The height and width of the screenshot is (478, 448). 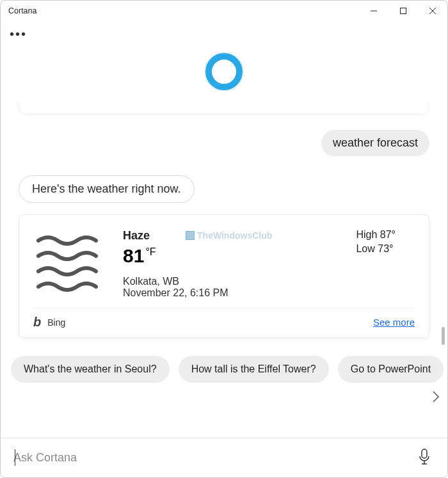 I want to click on suggestions-scroll-right, so click(x=436, y=397).